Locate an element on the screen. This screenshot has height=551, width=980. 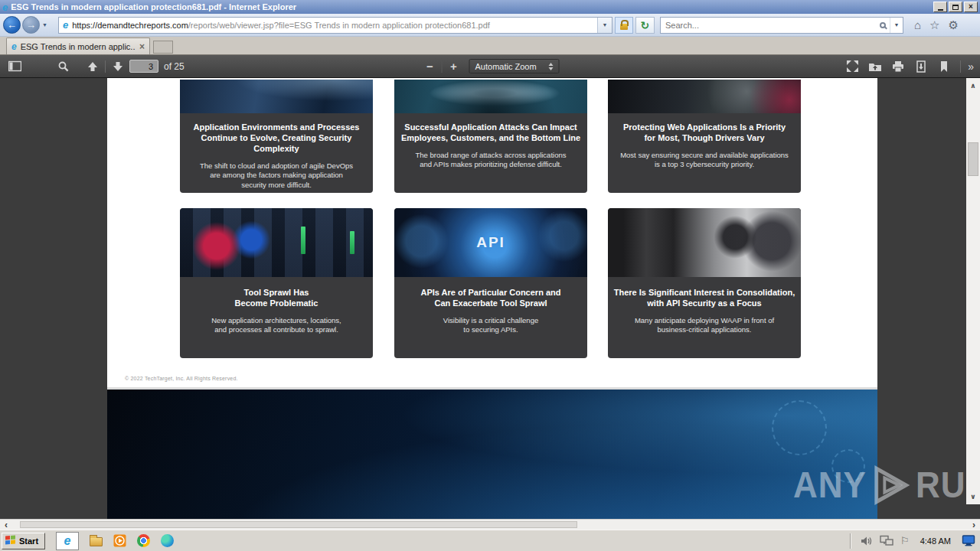
tools-gear-icon: ⚙ is located at coordinates (952, 25).